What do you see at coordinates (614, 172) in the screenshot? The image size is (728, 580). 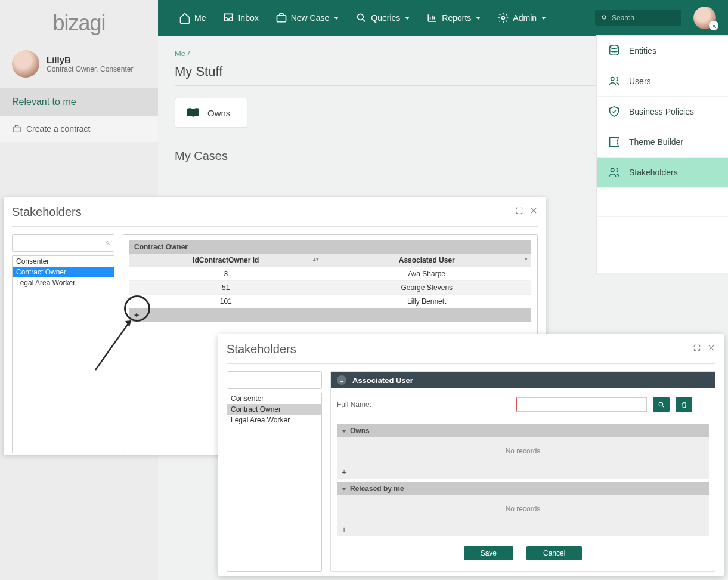 I see `stakeholders-icon` at bounding box center [614, 172].